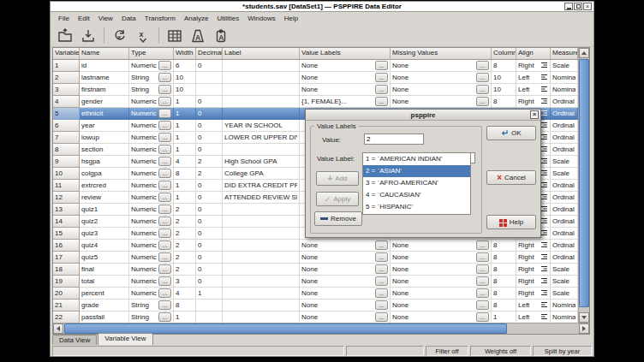 The image size is (644, 362). Describe the element at coordinates (337, 199) in the screenshot. I see `apply-button: ✓Apply` at that location.